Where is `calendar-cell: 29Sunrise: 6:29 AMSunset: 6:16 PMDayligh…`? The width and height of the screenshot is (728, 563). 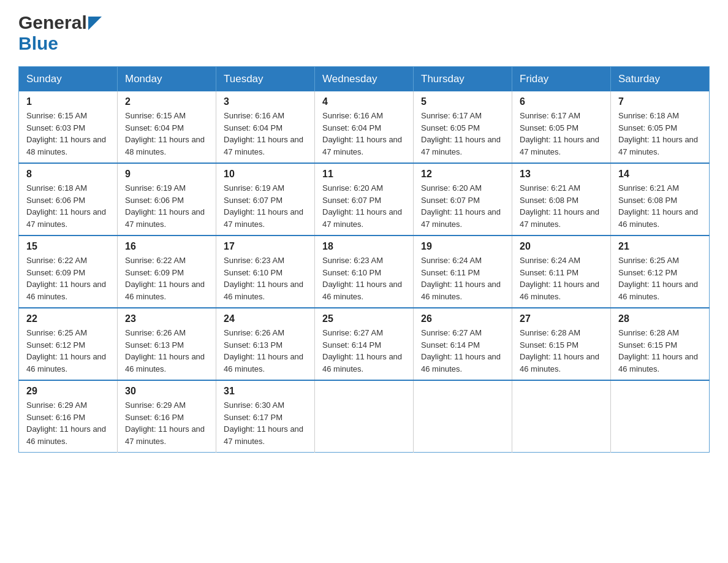
calendar-cell: 29Sunrise: 6:29 AMSunset: 6:16 PMDayligh… is located at coordinates (69, 416).